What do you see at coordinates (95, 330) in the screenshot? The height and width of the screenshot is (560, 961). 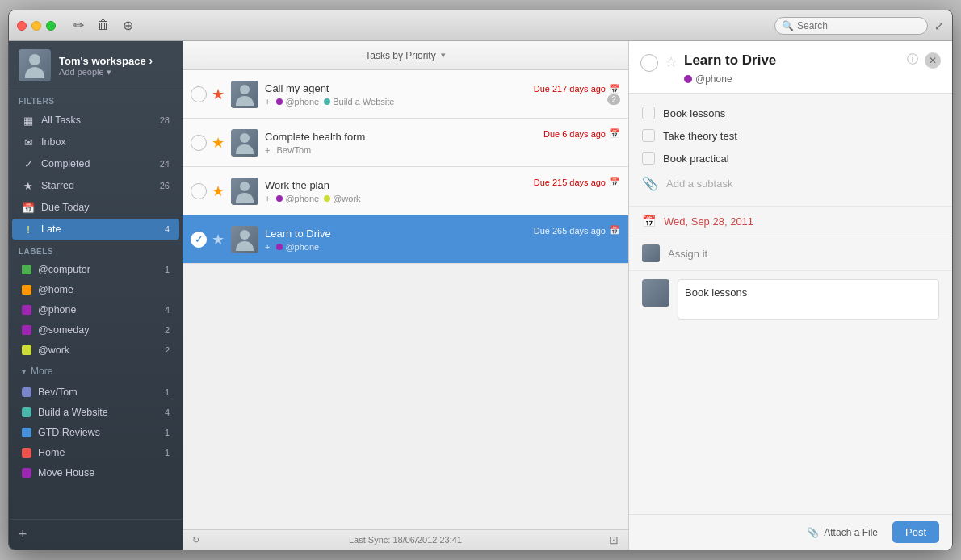 I see `sidebar-item-someday: @someday 2` at bounding box center [95, 330].